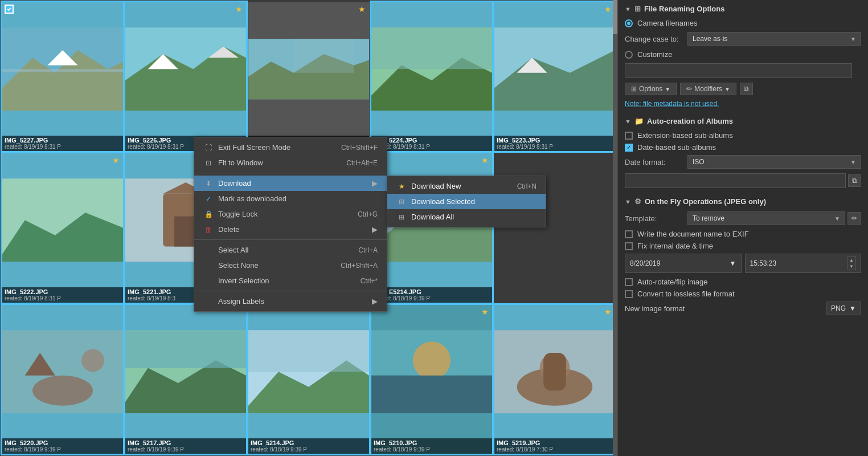 The height and width of the screenshot is (456, 868). Describe the element at coordinates (555, 140) in the screenshot. I see `photo-filename: IMG_5223.JPG` at that location.